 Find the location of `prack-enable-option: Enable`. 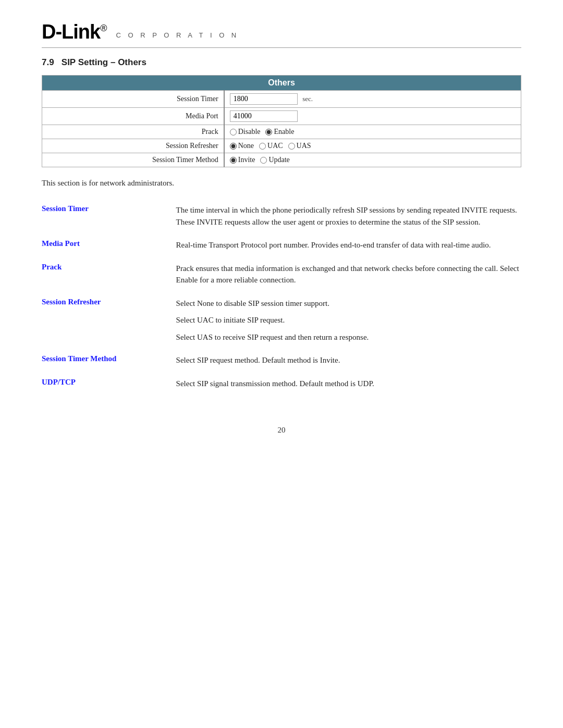

prack-enable-option: Enable is located at coordinates (279, 132).